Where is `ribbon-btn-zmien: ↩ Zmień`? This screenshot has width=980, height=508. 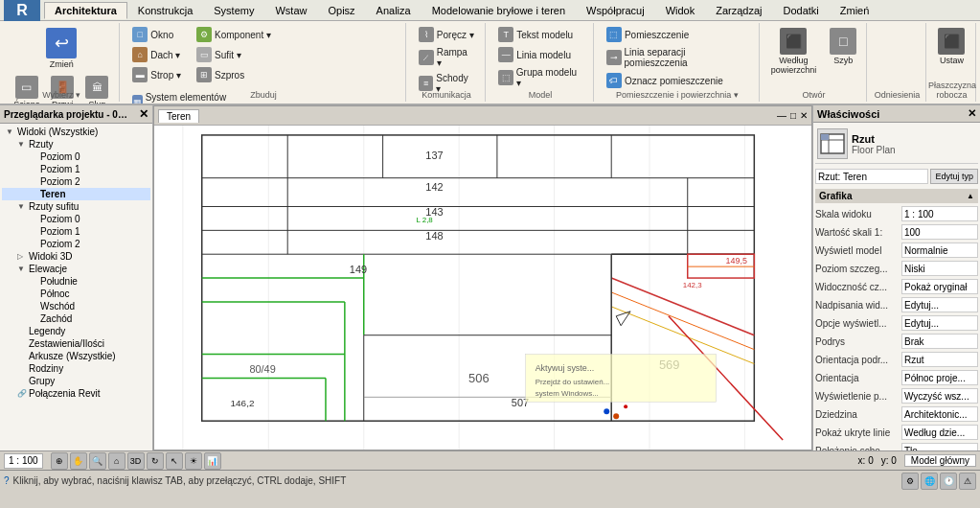 ribbon-btn-zmien: ↩ Zmień is located at coordinates (61, 49).